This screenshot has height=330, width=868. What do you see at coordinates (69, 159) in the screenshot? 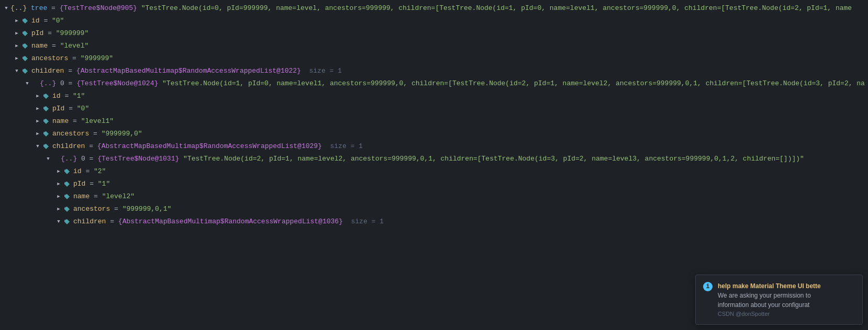
I see `child-1-ref-brace: {..}` at bounding box center [69, 159].